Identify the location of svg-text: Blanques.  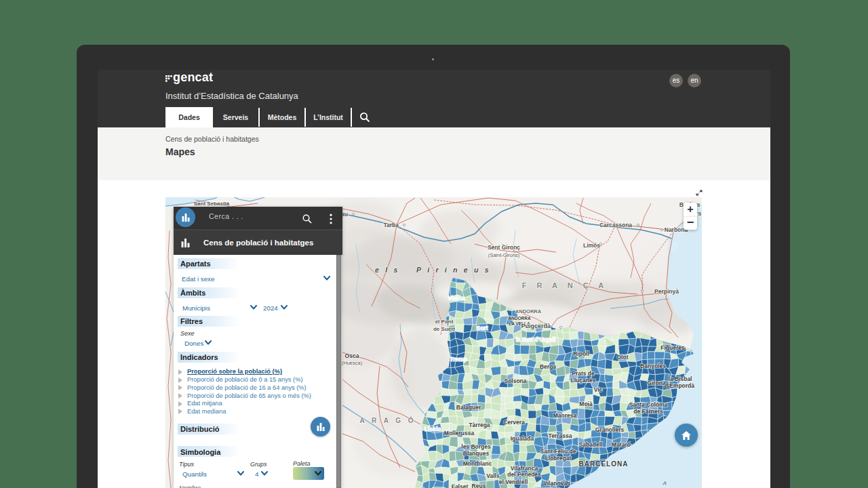
(476, 453).